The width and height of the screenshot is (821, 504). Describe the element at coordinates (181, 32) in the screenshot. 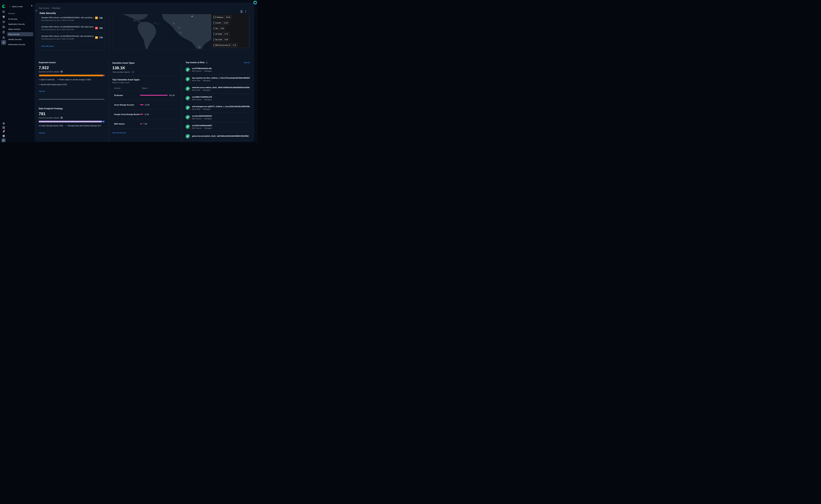

I see `world-map-card: IP Address26.5K Country13.2K City9.8K US…` at that location.